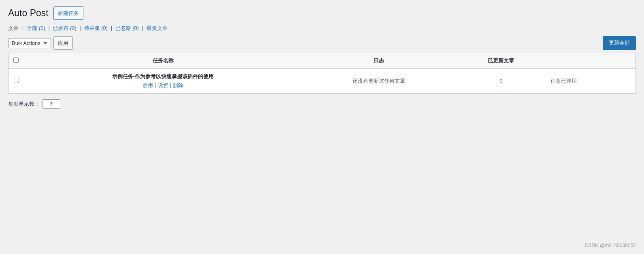  I want to click on header-checkbox-col, so click(17, 61).